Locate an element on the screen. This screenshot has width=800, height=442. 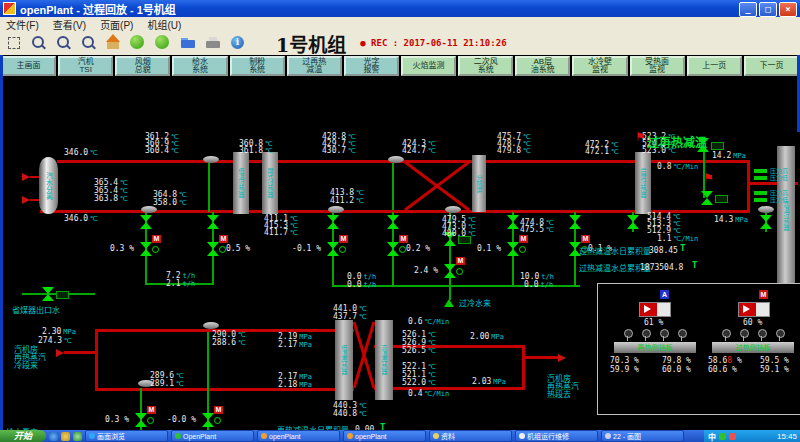
schematic-label: 1873504.8 is located at coordinates (662, 268).